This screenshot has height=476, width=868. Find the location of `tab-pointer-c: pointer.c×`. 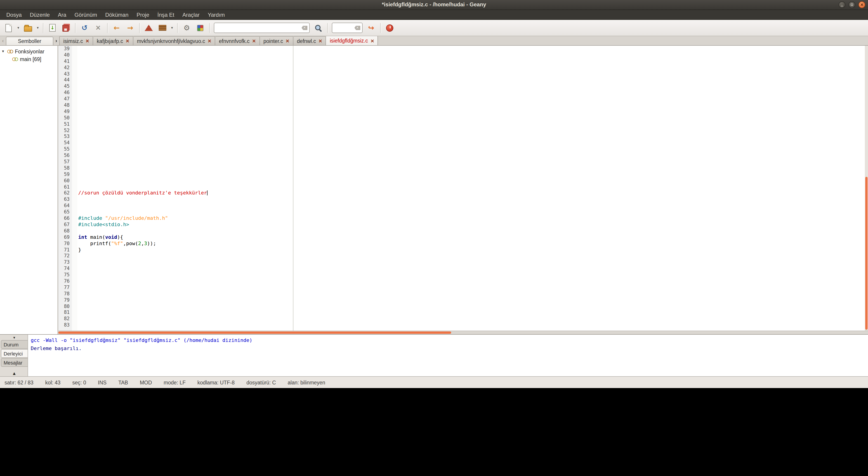

tab-pointer-c: pointer.c× is located at coordinates (276, 40).